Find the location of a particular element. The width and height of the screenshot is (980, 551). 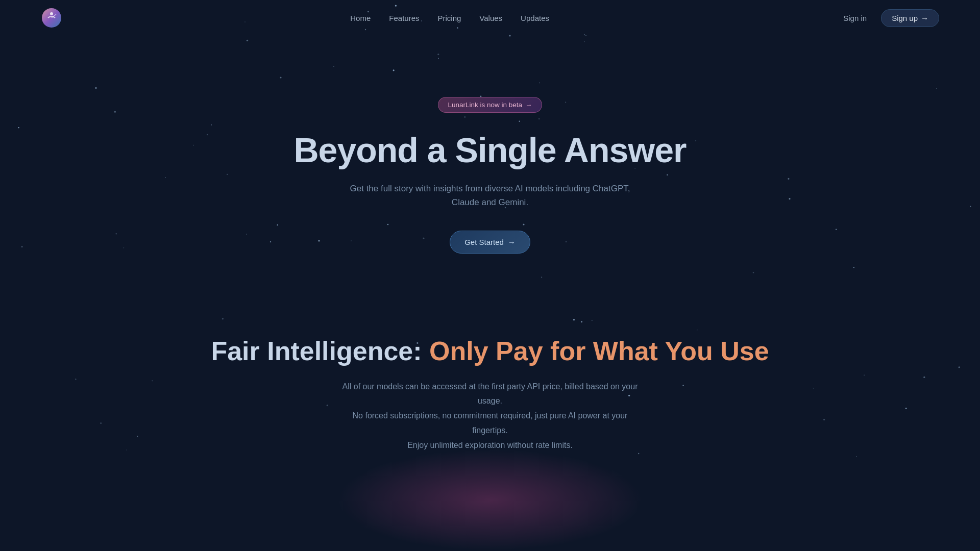

fair-desc-line2: No forced subscriptions, no commitment r… is located at coordinates (490, 423).